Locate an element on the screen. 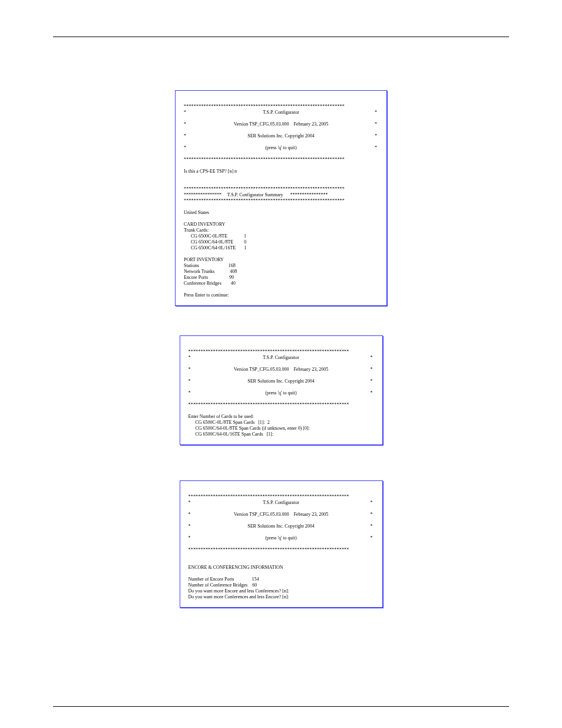 The image size is (562, 728). page-footer is located at coordinates (281, 707).